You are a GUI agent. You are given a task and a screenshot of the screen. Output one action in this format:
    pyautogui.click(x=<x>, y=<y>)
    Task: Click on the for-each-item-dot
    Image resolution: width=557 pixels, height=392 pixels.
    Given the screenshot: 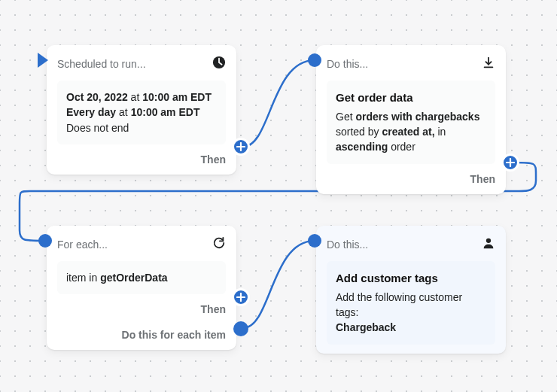 What is the action you would take?
    pyautogui.click(x=241, y=329)
    